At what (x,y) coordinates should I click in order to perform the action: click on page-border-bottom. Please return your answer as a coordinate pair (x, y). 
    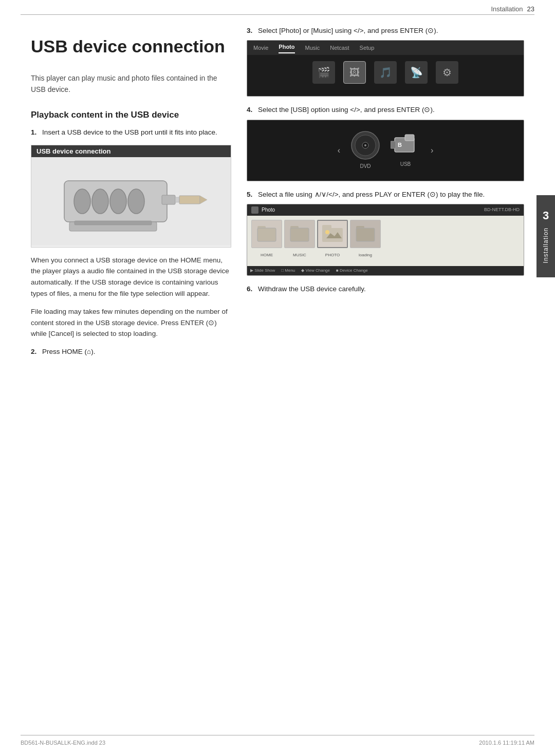
    Looking at the image, I should click on (278, 735).